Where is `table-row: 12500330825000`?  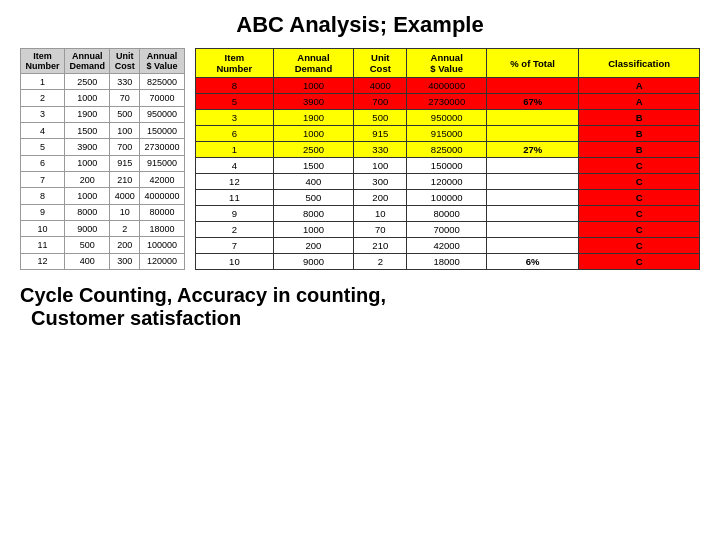
table-row: 12500330825000 is located at coordinates (103, 82).